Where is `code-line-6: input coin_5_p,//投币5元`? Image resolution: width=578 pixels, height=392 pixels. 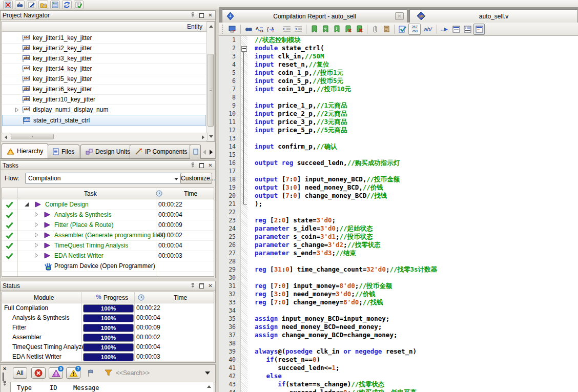 code-line-6: input coin_5_p,//投币5元 is located at coordinates (416, 81).